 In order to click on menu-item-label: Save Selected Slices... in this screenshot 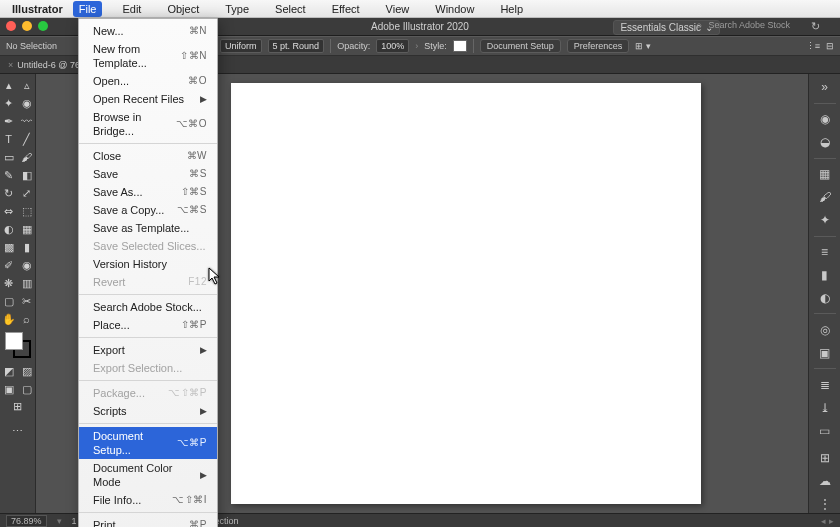, I will do `click(150, 246)`.